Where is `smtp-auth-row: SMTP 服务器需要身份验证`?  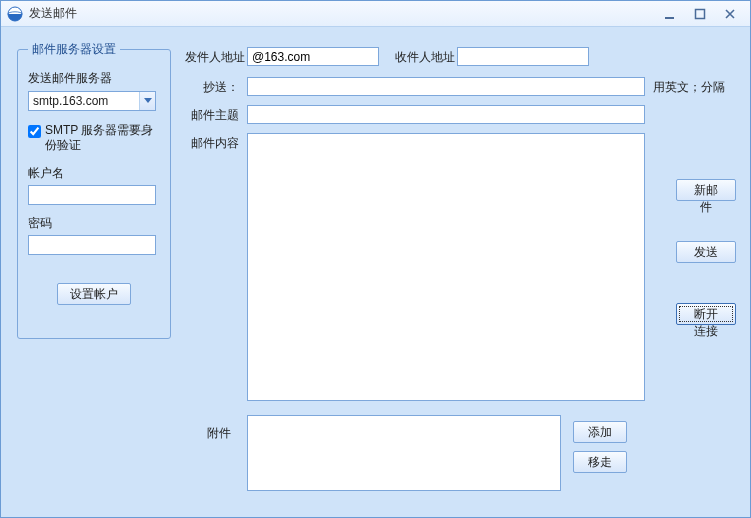
smtp-auth-row: SMTP 服务器需要身份验证 is located at coordinates (94, 138).